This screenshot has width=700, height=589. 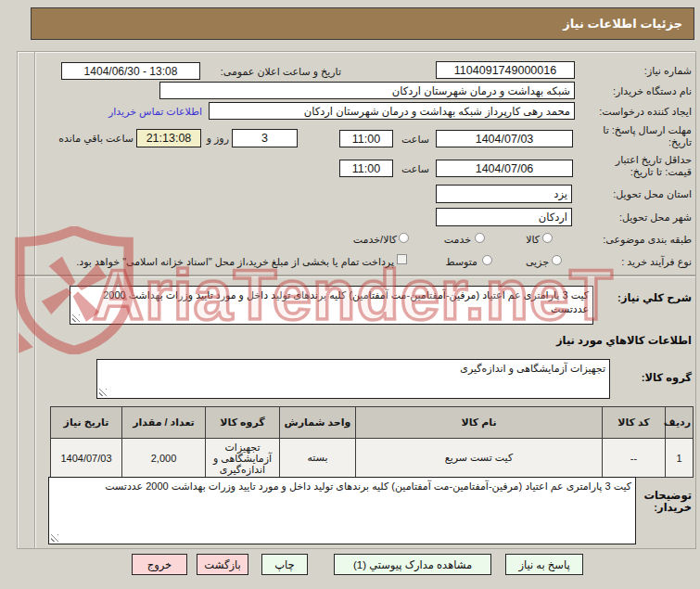 I want to click on window-title-bar: جزئیات اطلاعات نیاز, so click(x=363, y=24).